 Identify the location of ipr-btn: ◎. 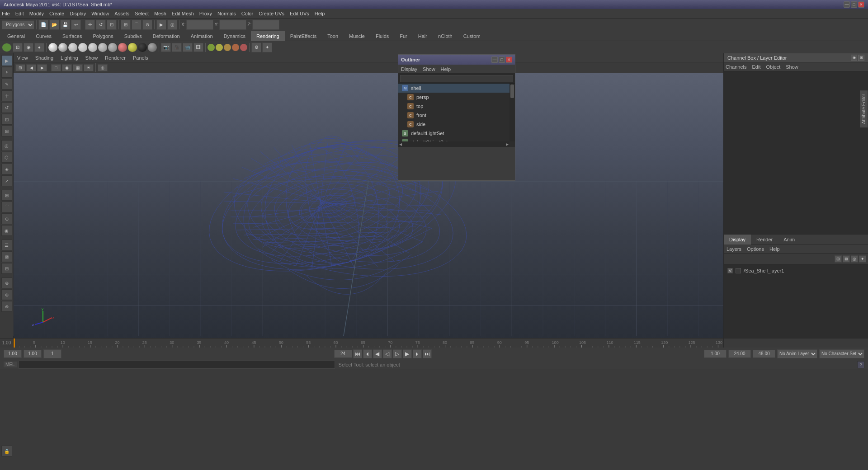
(172, 25).